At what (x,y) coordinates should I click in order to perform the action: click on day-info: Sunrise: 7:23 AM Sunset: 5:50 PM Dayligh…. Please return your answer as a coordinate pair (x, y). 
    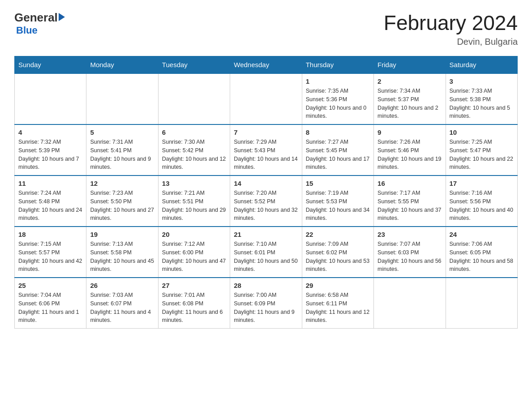
    Looking at the image, I should click on (122, 206).